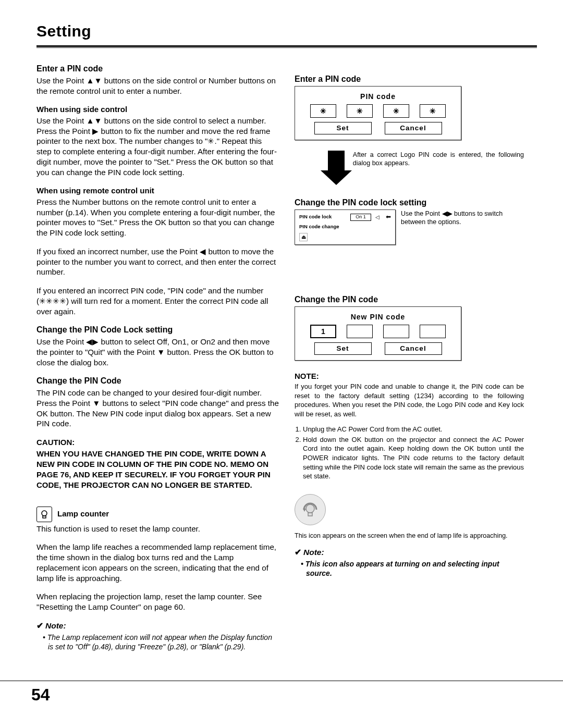 The height and width of the screenshot is (728, 563). What do you see at coordinates (388, 217) in the screenshot?
I see `pointer-arrow-icon: ⬅` at bounding box center [388, 217].